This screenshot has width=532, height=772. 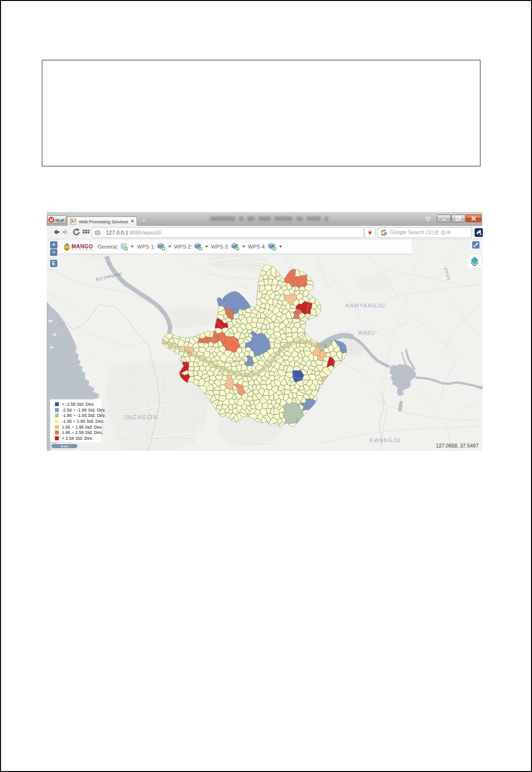 What do you see at coordinates (191, 247) in the screenshot?
I see `menu-wps-2: WPS 2:` at bounding box center [191, 247].